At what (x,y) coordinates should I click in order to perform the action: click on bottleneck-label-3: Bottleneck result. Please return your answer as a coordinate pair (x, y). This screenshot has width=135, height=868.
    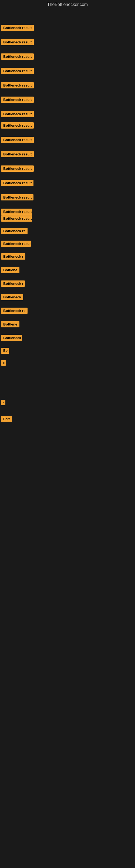
    Looking at the image, I should click on (17, 57).